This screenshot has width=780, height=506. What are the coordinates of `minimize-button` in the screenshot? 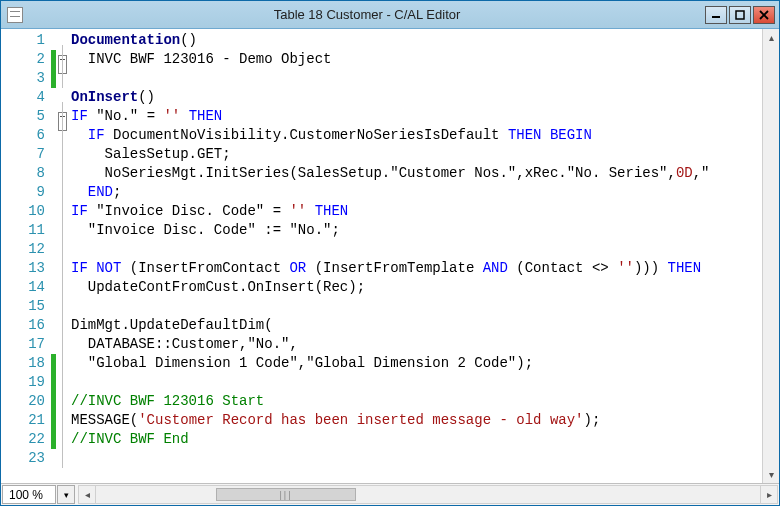 It's located at (716, 15).